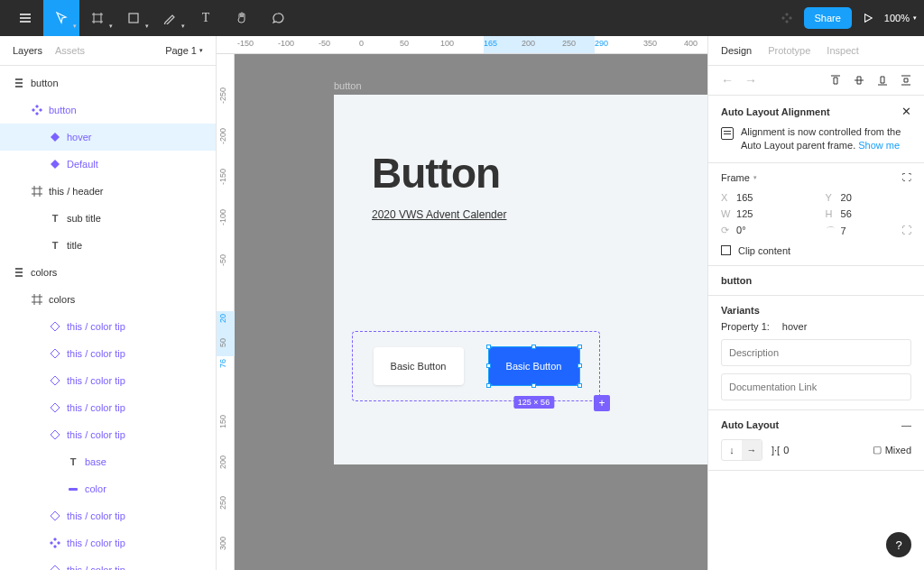  I want to click on align-bottom-icon, so click(882, 80).